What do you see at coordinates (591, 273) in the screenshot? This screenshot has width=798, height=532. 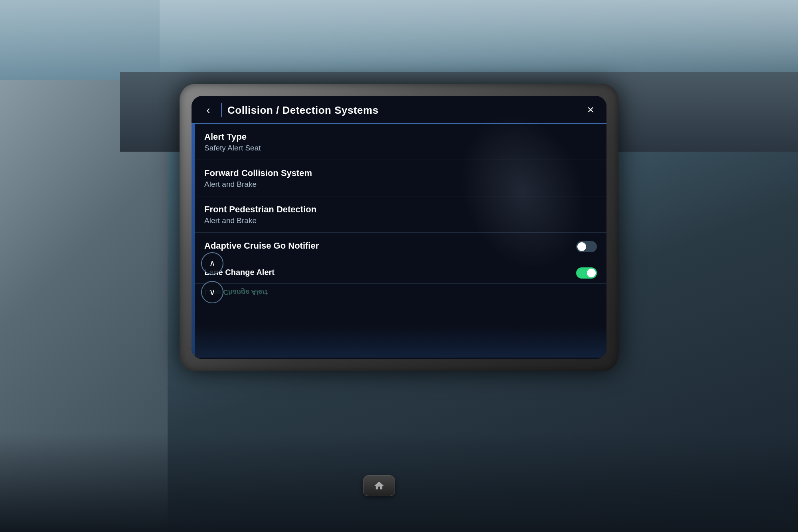 I see `toggle-knob-lane-change` at bounding box center [591, 273].